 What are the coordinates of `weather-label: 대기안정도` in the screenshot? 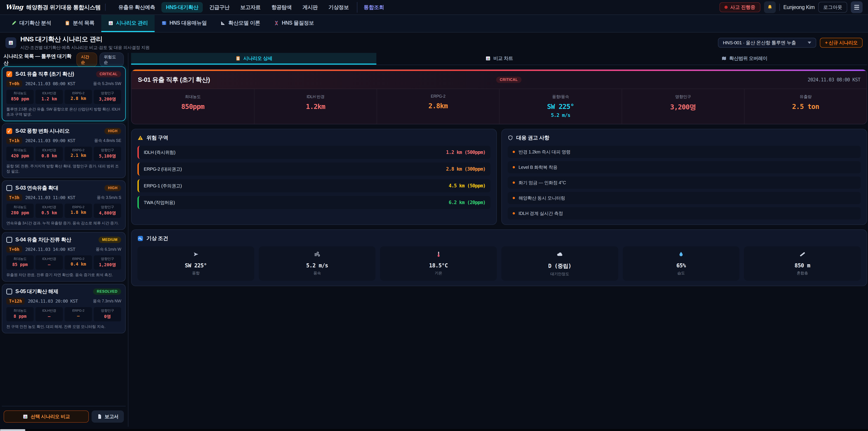 It's located at (560, 274).